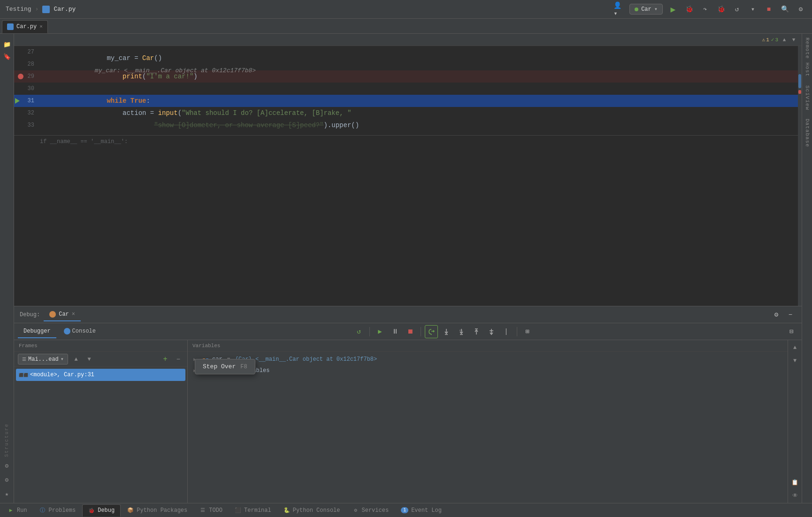 The image size is (812, 517). Describe the element at coordinates (769, 9) in the screenshot. I see `stop-button: ■` at that location.